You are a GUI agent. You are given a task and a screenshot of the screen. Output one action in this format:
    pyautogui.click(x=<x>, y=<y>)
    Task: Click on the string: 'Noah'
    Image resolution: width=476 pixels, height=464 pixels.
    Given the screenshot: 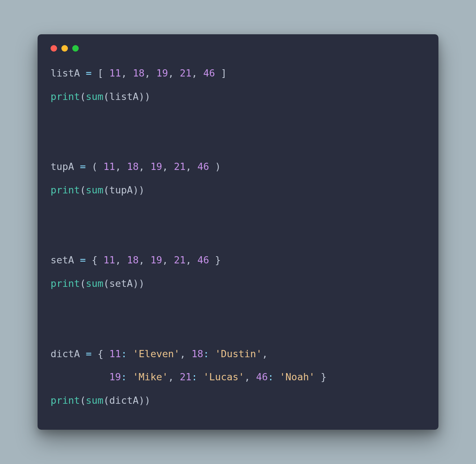 What is the action you would take?
    pyautogui.click(x=297, y=377)
    